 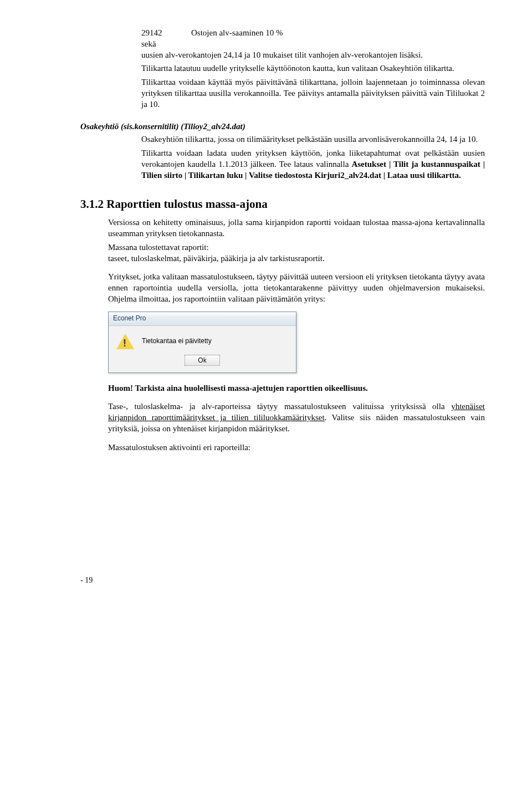 I want to click on after-para-3: Massatulostuksen aktivointi eri raportei…, so click(x=296, y=448).